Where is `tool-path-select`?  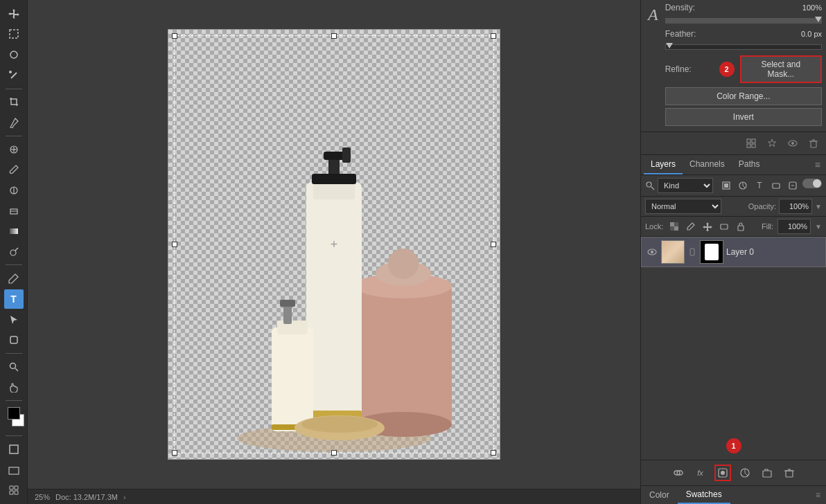
tool-path-select is located at coordinates (14, 320).